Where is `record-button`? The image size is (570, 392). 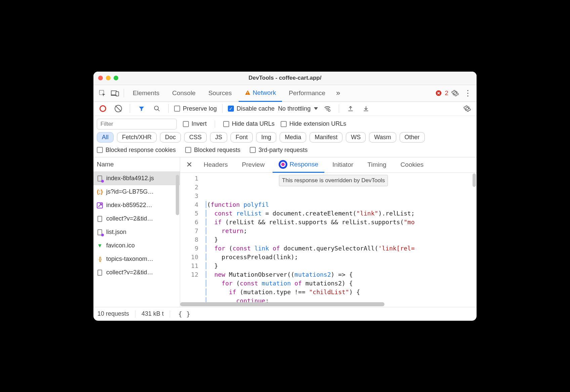
record-button is located at coordinates (103, 109).